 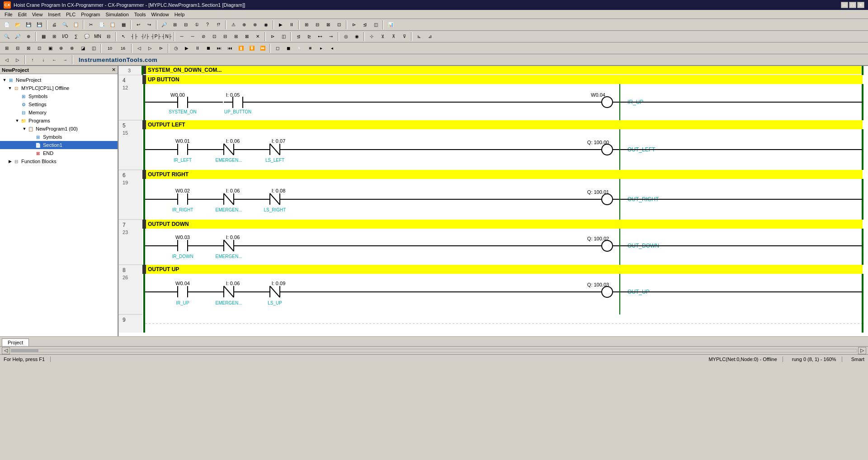 I want to click on tb-paste: 📋, so click(x=113, y=25).